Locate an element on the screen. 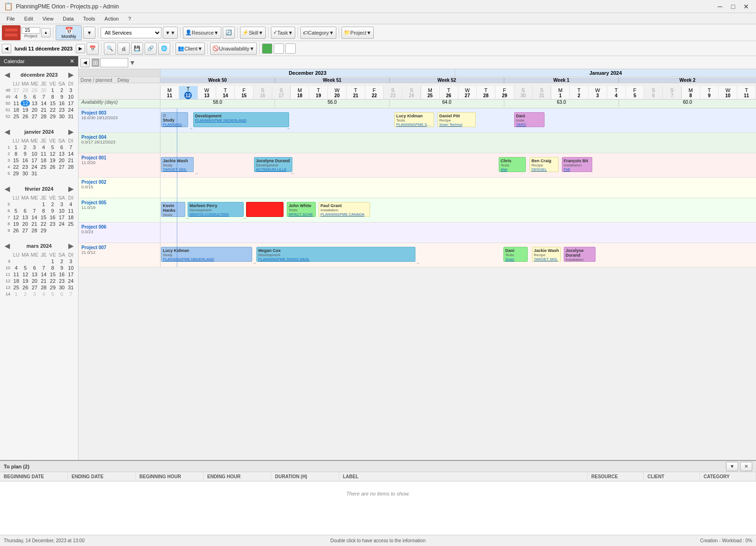 This screenshot has height=546, width=756. cal-day: 15 is located at coordinates (43, 217).